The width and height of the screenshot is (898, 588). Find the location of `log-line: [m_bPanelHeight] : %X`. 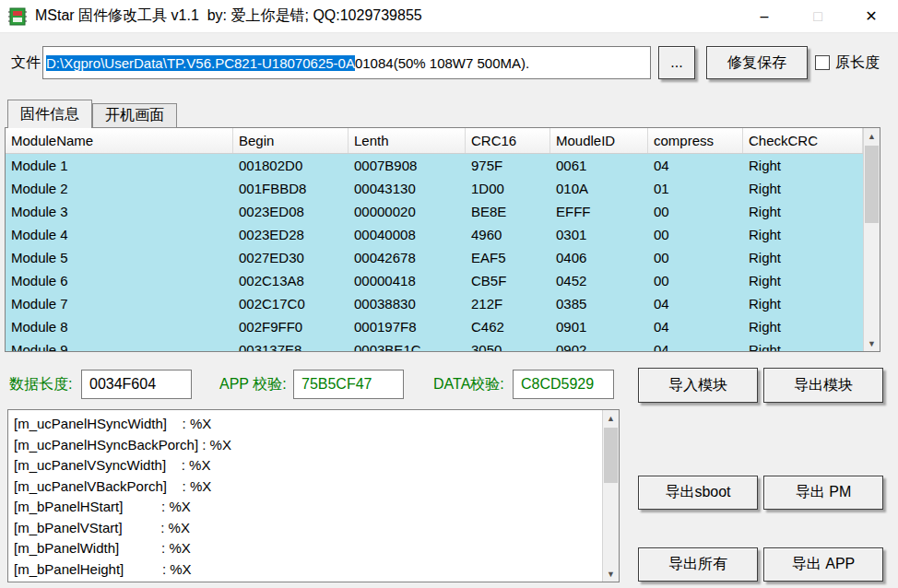

log-line: [m_bPanelHeight] : %X is located at coordinates (308, 570).